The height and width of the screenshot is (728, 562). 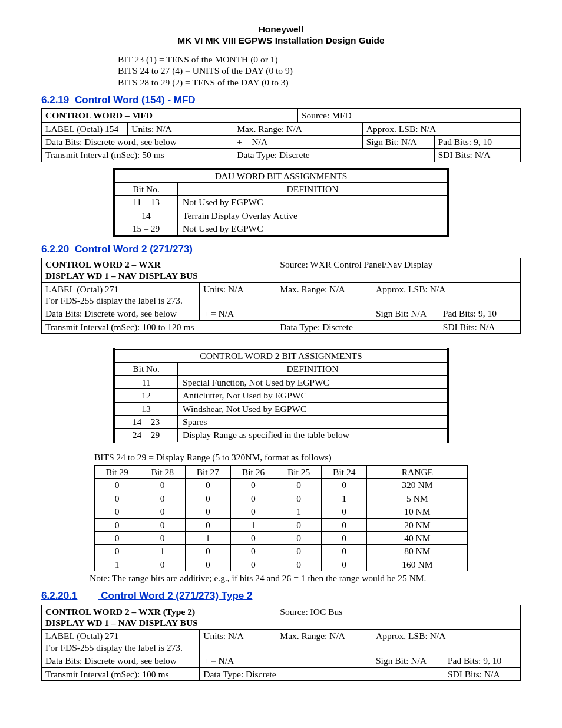 I want to click on range-caption: BITS 24 to 29 = Display Range (5 to 320N…, so click(x=308, y=457).